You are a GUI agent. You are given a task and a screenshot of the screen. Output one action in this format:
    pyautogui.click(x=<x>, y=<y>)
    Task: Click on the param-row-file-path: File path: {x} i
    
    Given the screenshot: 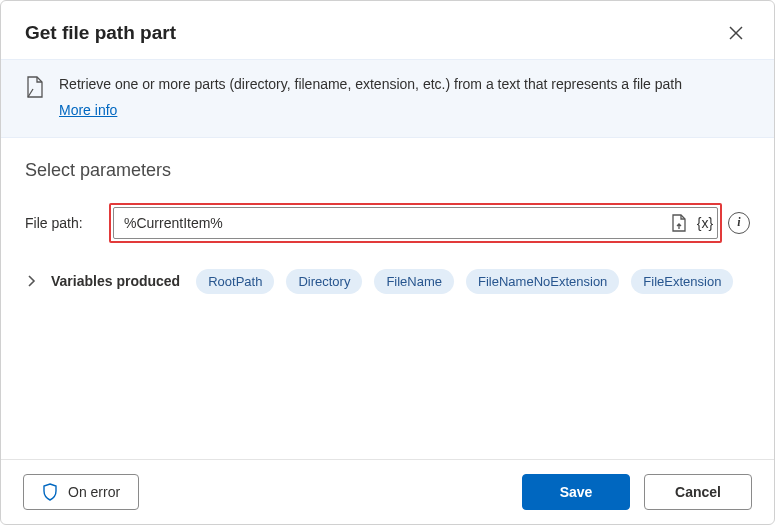 What is the action you would take?
    pyautogui.click(x=388, y=223)
    